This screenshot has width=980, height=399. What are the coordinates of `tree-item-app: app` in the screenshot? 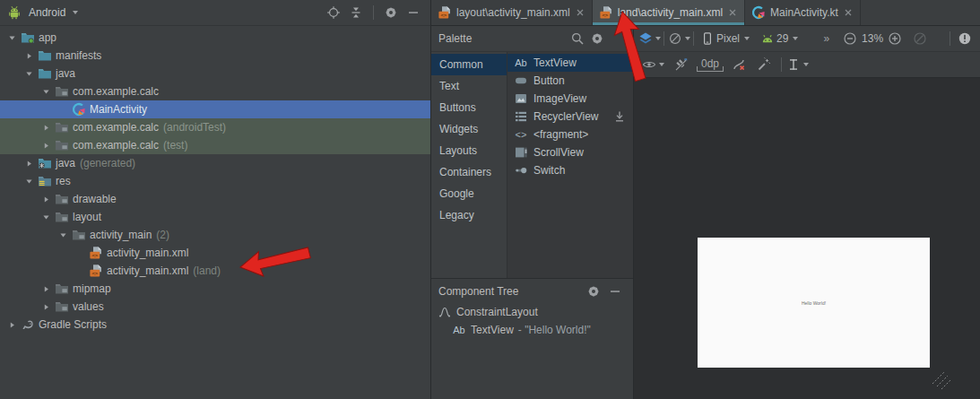 It's located at (215, 38).